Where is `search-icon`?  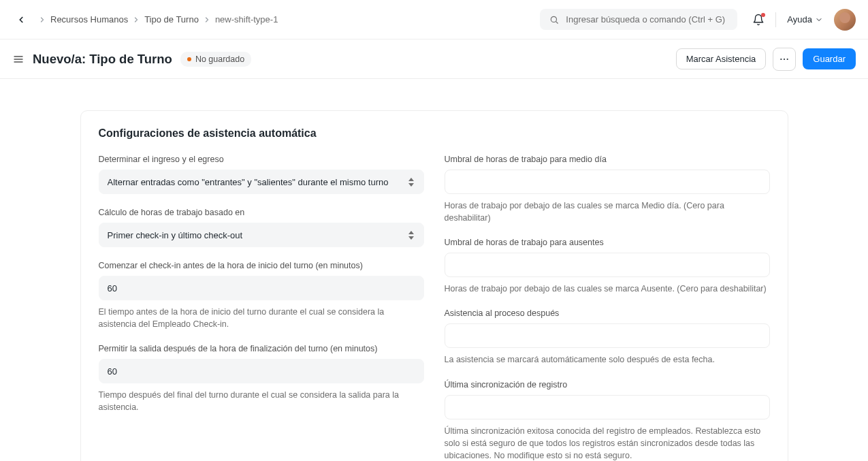
search-icon is located at coordinates (554, 20).